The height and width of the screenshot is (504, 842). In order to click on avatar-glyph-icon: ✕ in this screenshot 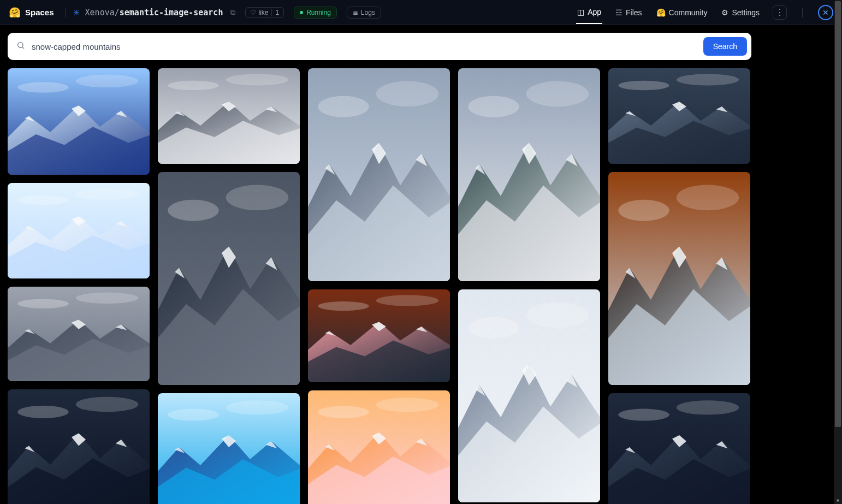, I will do `click(826, 13)`.